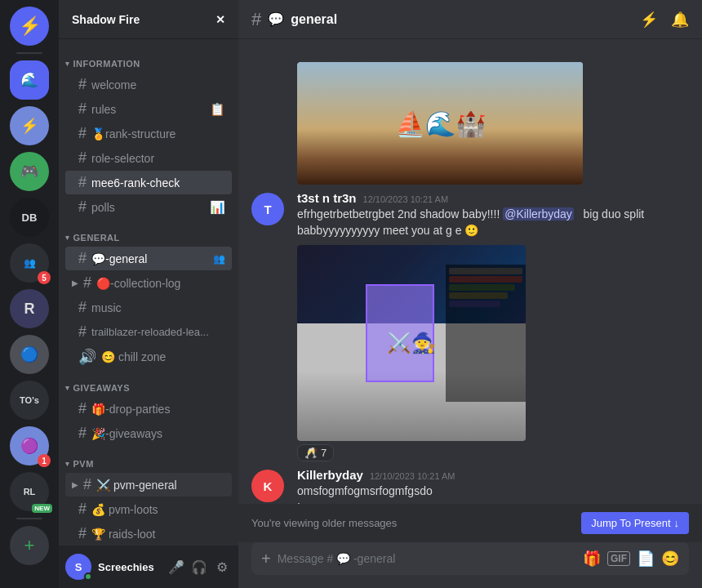 This screenshot has width=702, height=588. I want to click on msg-content-killerbyday: Killerbyday 12/10/2023 10:21 AM omsfogmf…, so click(493, 486).